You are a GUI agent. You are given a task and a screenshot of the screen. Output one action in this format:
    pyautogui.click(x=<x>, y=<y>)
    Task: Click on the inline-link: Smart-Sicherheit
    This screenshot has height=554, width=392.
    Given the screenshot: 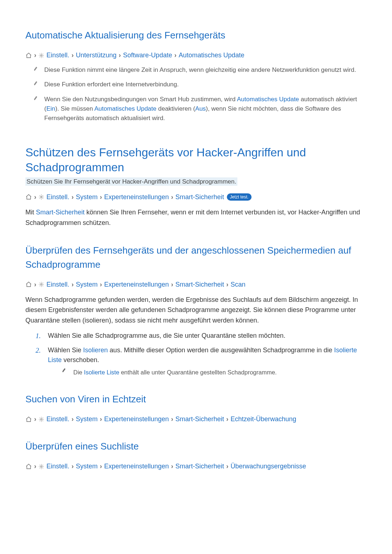 What is the action you would take?
    pyautogui.click(x=60, y=212)
    